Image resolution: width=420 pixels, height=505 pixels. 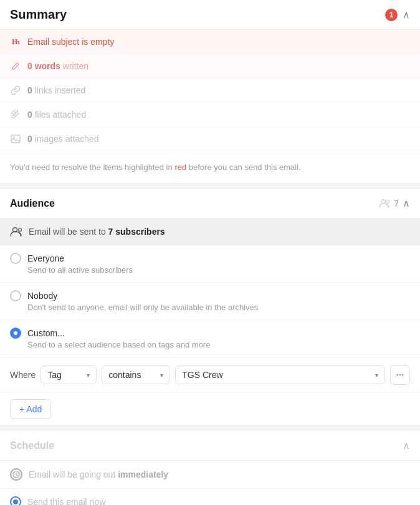 What do you see at coordinates (16, 90) in the screenshot?
I see `link-icon` at bounding box center [16, 90].